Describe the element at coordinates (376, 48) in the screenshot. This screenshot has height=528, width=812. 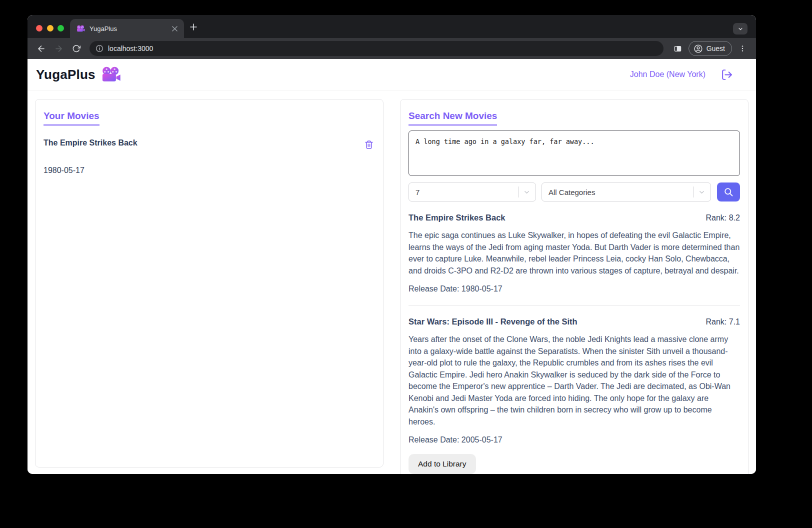
I see `address-bar: localhost:3000` at that location.